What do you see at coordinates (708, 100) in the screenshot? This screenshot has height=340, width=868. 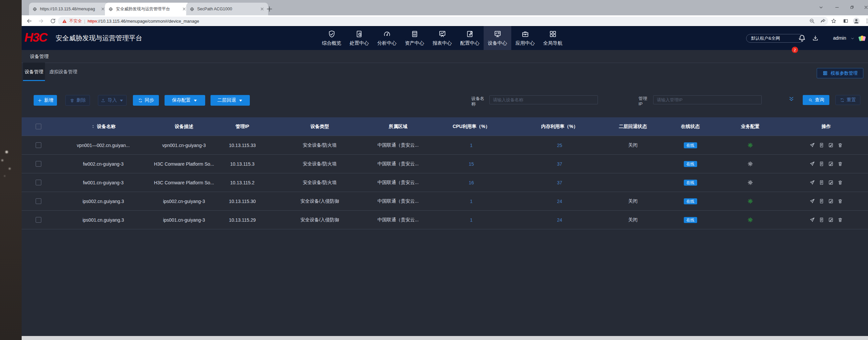 I see `manage-ip-input` at bounding box center [708, 100].